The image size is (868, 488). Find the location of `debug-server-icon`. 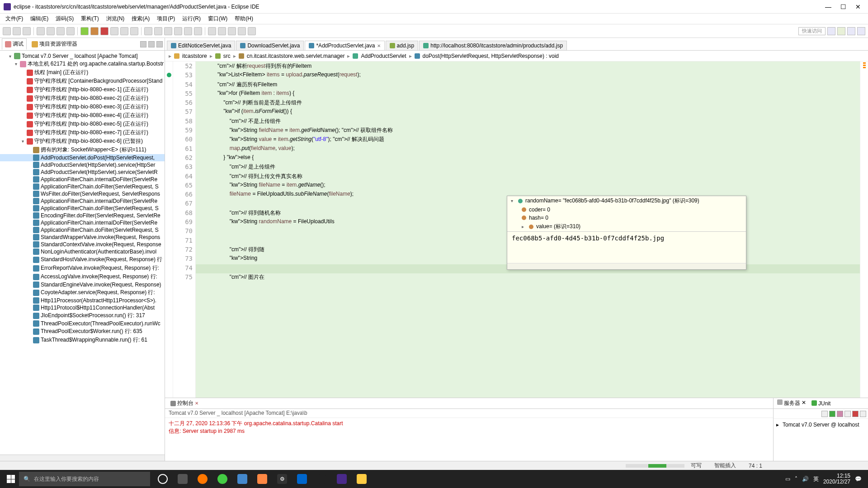

debug-server-icon is located at coordinates (840, 414).